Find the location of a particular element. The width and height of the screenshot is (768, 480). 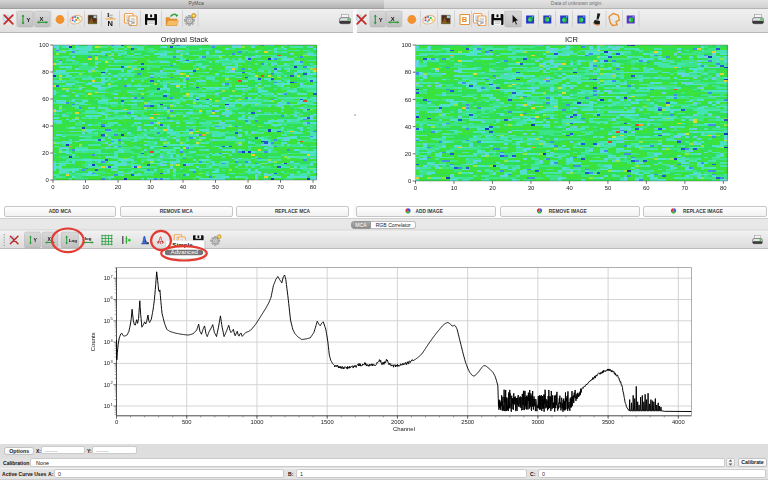

svg-text: log is located at coordinates (88, 238).